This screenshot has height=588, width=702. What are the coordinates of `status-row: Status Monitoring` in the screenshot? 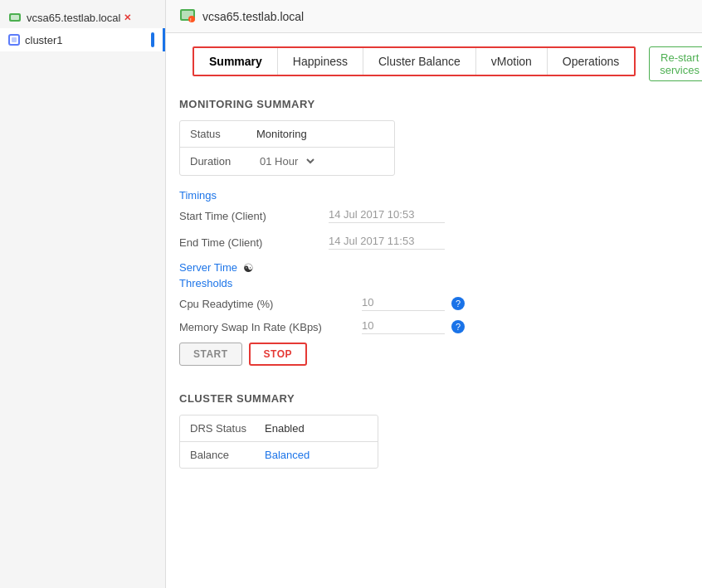 It's located at (287, 134).